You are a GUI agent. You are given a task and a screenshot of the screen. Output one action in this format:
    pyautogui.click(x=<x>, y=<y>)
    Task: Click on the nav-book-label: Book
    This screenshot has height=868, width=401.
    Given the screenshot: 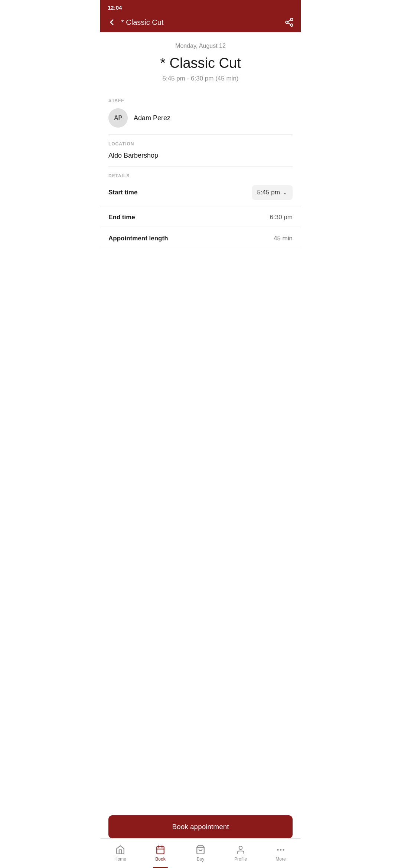 What is the action you would take?
    pyautogui.click(x=160, y=859)
    